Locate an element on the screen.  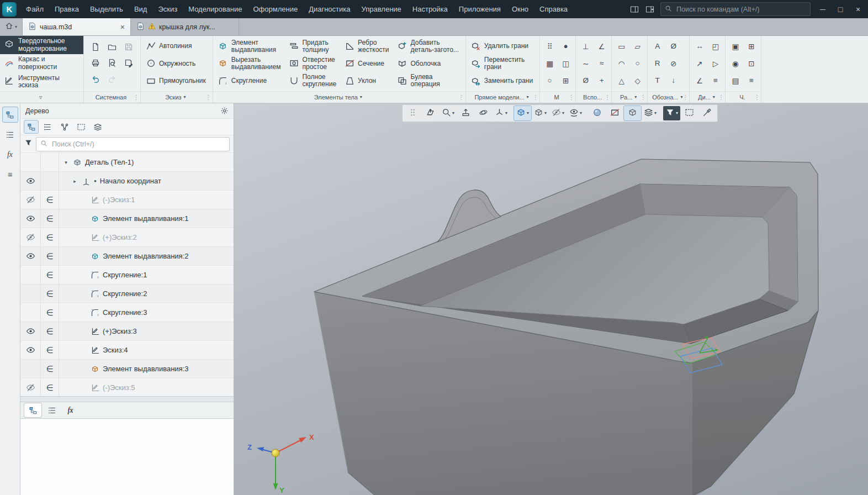
tool-icon: + is located at coordinates (602, 81).